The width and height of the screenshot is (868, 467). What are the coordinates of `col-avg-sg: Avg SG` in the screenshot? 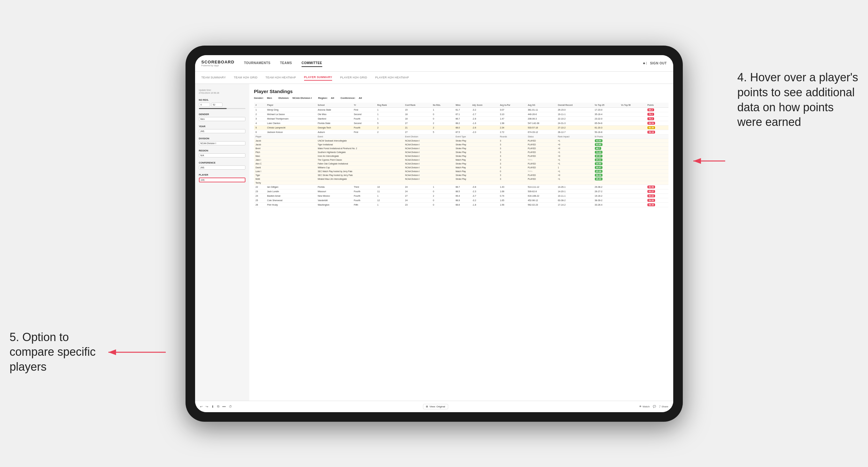 It's located at (541, 105).